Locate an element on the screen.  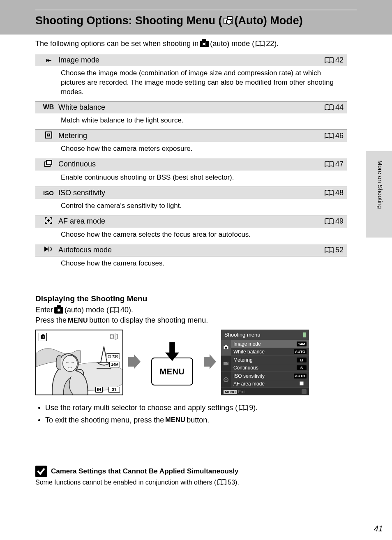
text: To exit the shooting menu, press the is located at coordinates (104, 420).